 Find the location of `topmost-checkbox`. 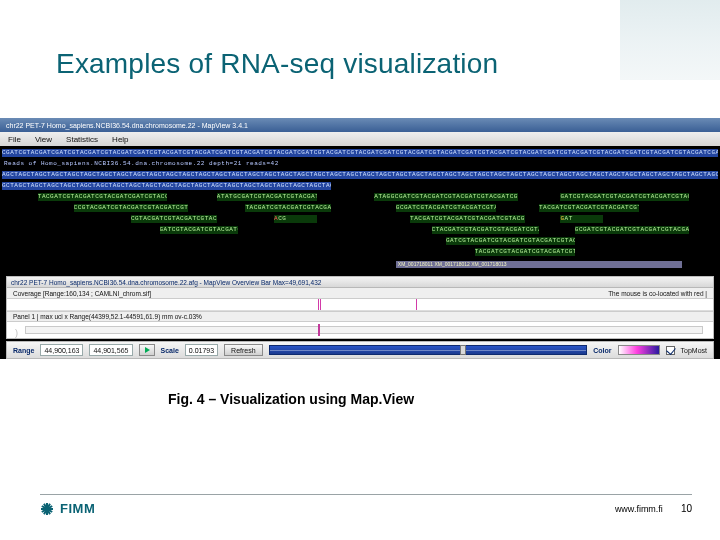

topmost-checkbox is located at coordinates (670, 350).